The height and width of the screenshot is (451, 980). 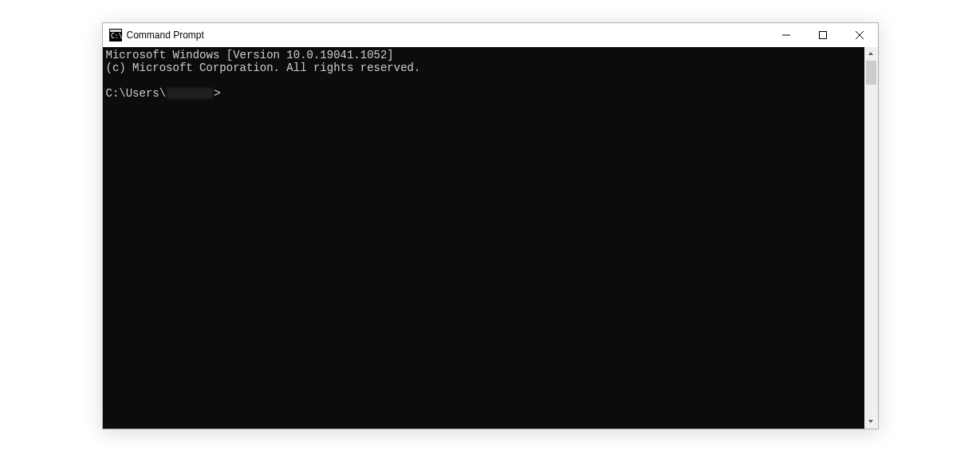 I want to click on scroll-track, so click(x=871, y=238).